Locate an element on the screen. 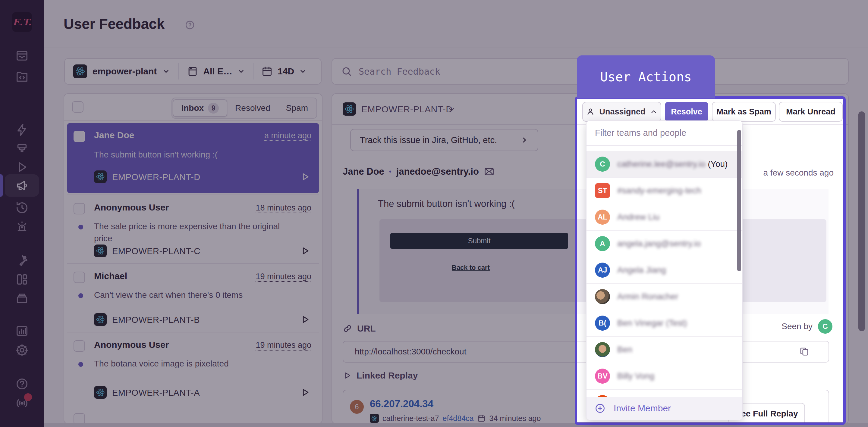 Image resolution: width=868 pixels, height=427 pixels. avatar: C is located at coordinates (602, 164).